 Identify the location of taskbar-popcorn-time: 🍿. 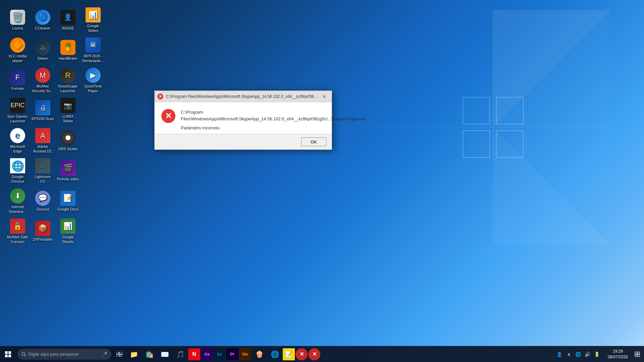
(259, 354).